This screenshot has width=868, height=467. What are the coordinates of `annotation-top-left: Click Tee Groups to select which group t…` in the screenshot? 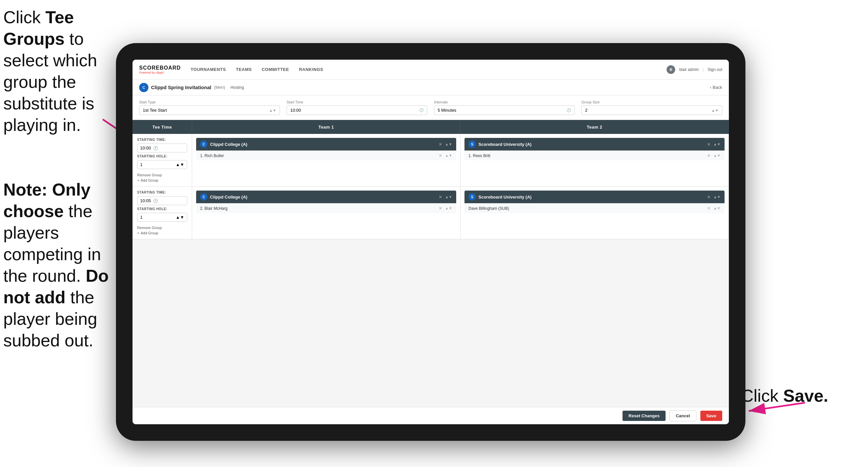 It's located at (60, 71).